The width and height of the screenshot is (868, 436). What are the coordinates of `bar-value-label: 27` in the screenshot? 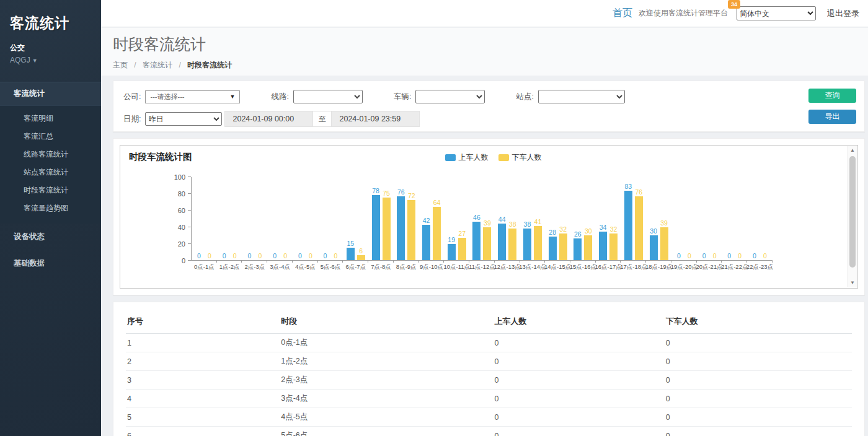 It's located at (462, 233).